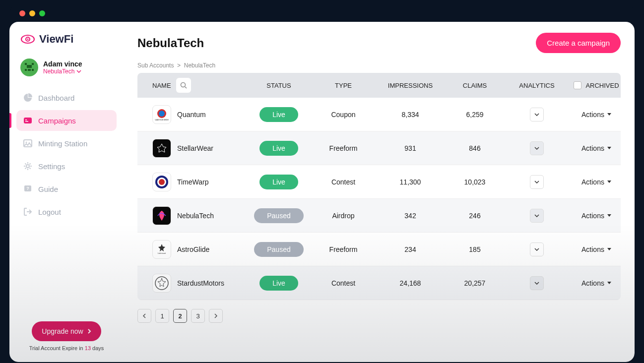 The height and width of the screenshot is (363, 644). I want to click on user-account: Adam vince NebulaTech, so click(66, 73).